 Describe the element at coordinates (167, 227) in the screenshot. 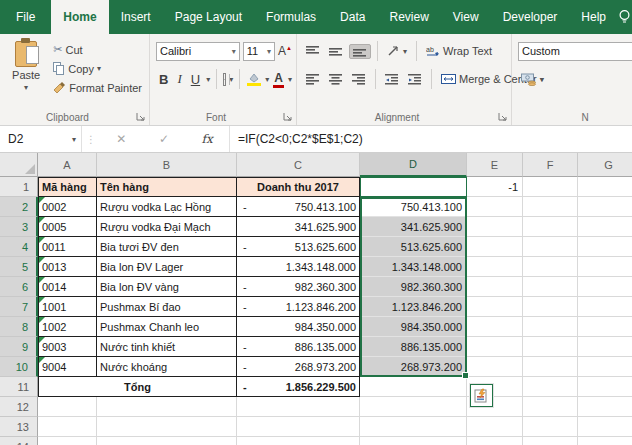

I see `cell-B3: Rượu vodka Đại Mạch` at that location.